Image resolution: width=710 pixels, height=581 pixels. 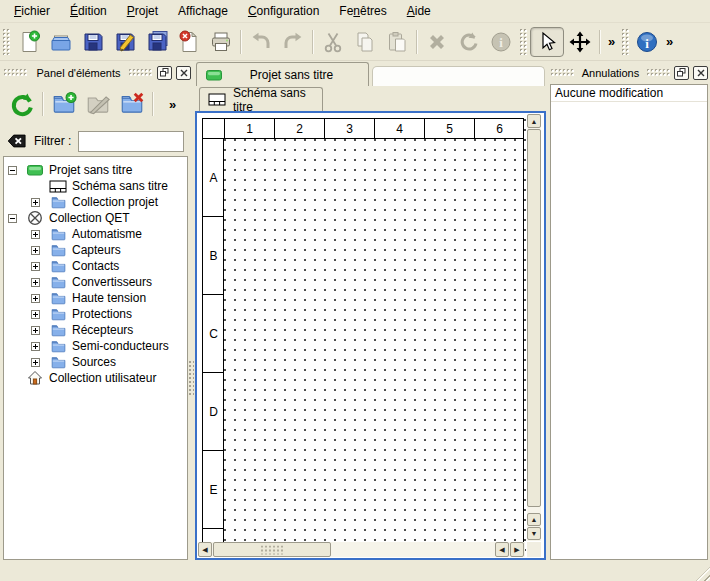 I want to click on scroll-right-button: ▶, so click(x=517, y=550).